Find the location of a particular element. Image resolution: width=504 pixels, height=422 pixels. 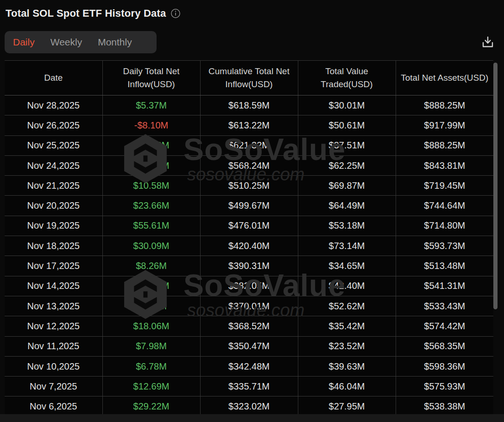

cell-cumulative-net-inflow: $335.71M is located at coordinates (249, 387).